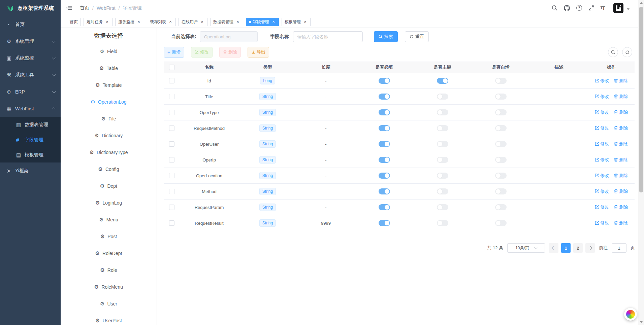  Describe the element at coordinates (627, 52) in the screenshot. I see `refresh-icon` at that location.